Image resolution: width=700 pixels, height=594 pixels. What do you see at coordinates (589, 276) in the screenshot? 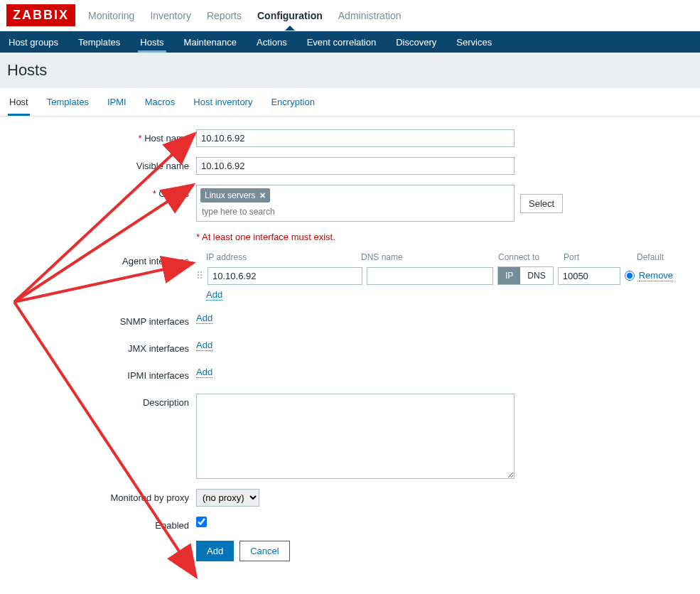
I see `agent-port-input` at bounding box center [589, 276].